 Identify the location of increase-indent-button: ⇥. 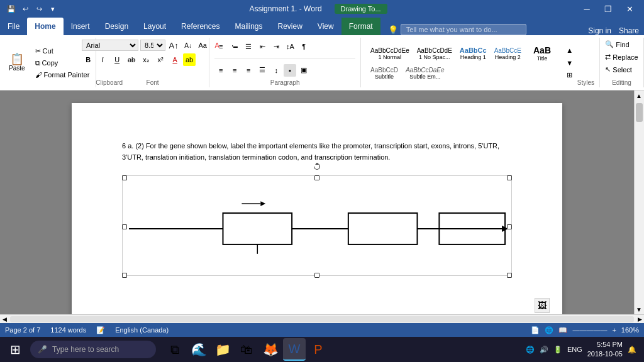
(276, 47).